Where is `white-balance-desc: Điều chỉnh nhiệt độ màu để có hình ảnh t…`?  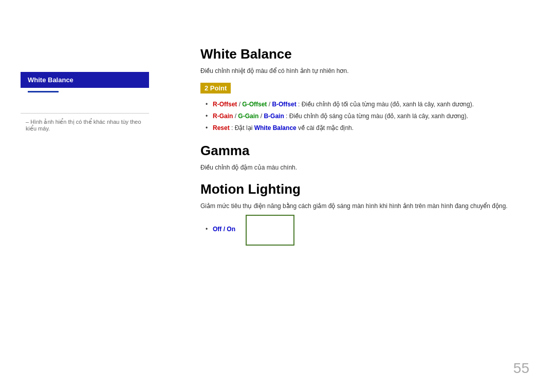 white-balance-desc: Điều chỉnh nhiệt độ màu để có hình ảnh t… is located at coordinates (362, 71).